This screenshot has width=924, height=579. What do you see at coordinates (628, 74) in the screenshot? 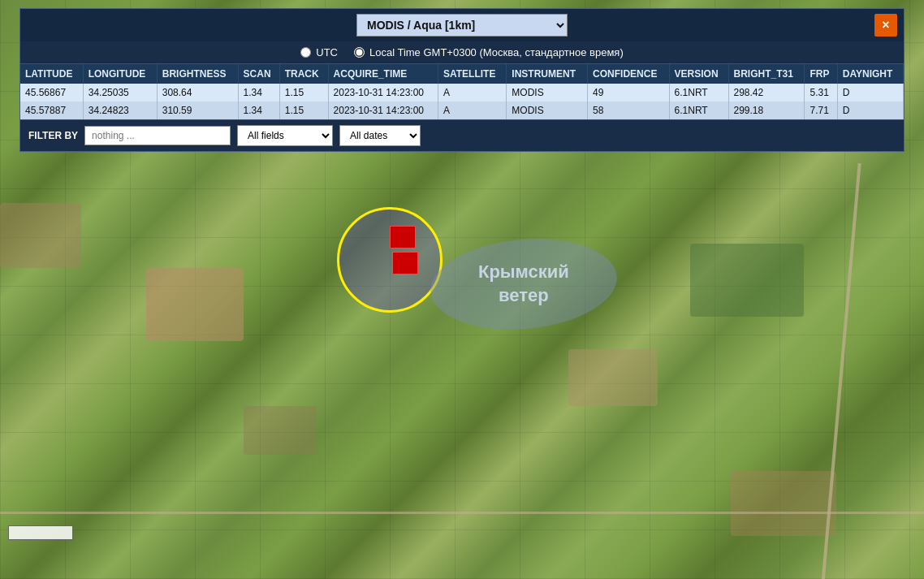
I see `table-header-confidence: CONFIDENCE` at bounding box center [628, 74].